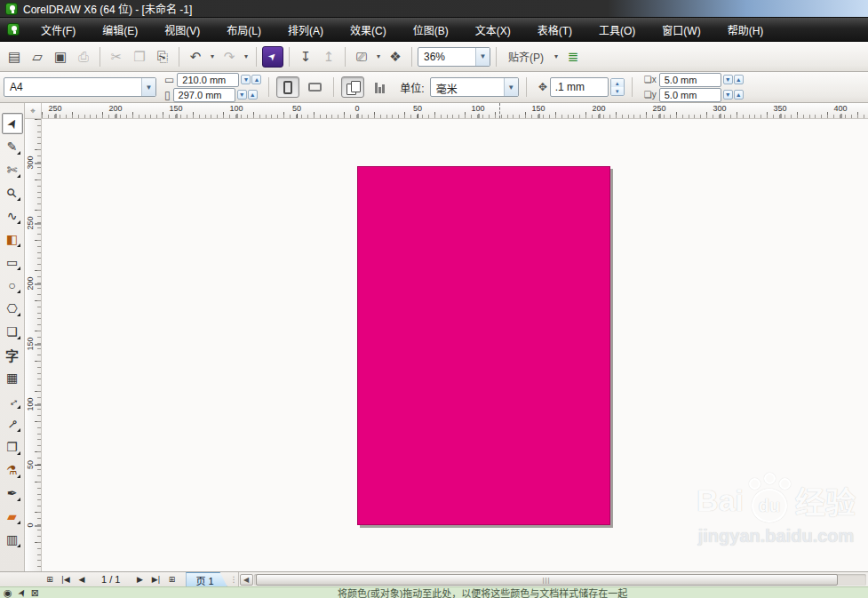  What do you see at coordinates (368, 30) in the screenshot?
I see `menu-effects: 效果(C)` at bounding box center [368, 30].